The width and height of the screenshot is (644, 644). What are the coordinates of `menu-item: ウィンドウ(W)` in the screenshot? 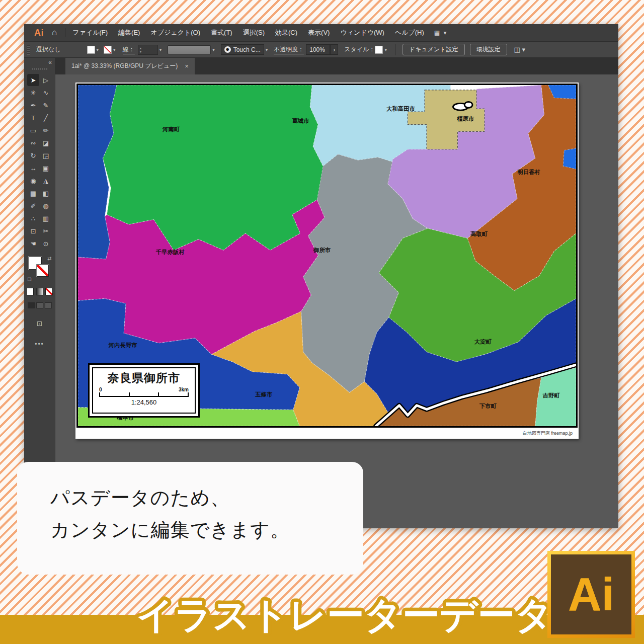 It's located at (362, 33).